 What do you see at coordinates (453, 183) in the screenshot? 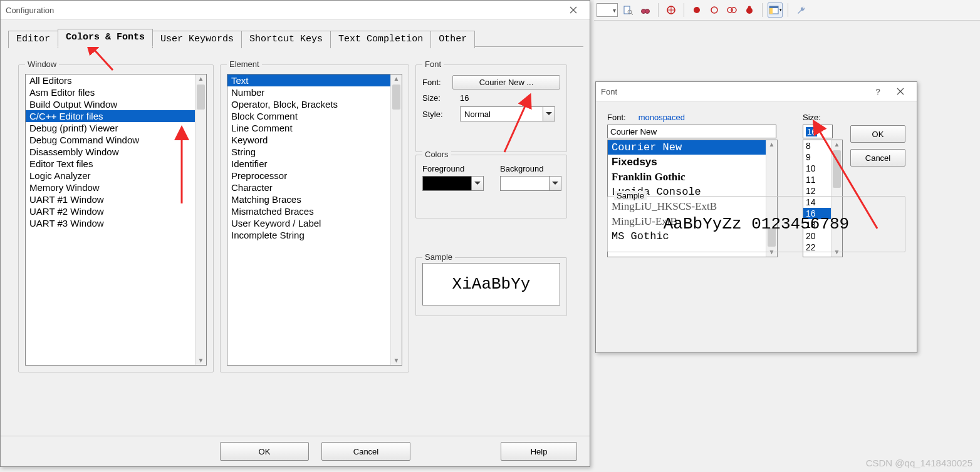
I see `foreground-color-picker` at bounding box center [453, 183].